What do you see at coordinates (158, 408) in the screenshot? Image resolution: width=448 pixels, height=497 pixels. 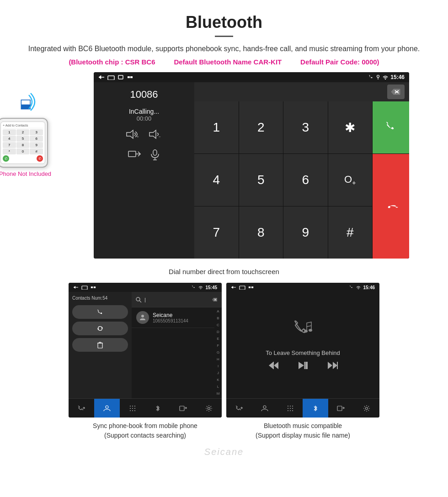 I see `cn-bluetooth` at bounding box center [158, 408].